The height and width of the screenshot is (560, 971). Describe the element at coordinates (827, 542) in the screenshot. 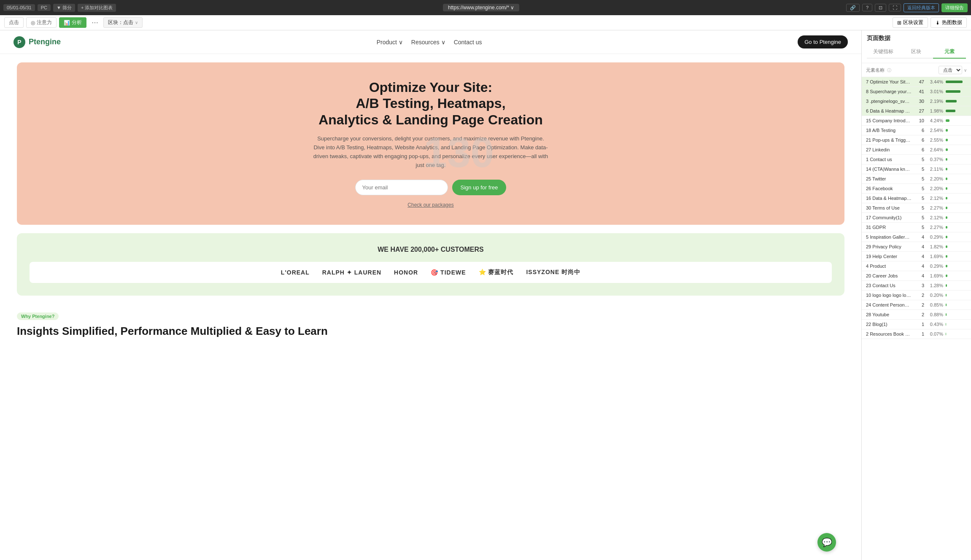

I see `chat-button: 💬` at that location.